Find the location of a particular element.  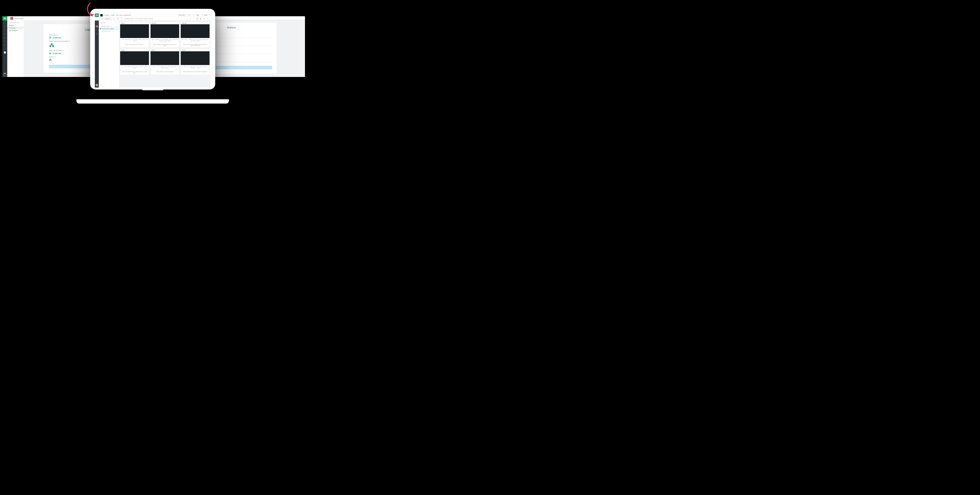

settings-sidebar: CUSTOMIZATION General Homepage App Navig… is located at coordinates (16, 49).